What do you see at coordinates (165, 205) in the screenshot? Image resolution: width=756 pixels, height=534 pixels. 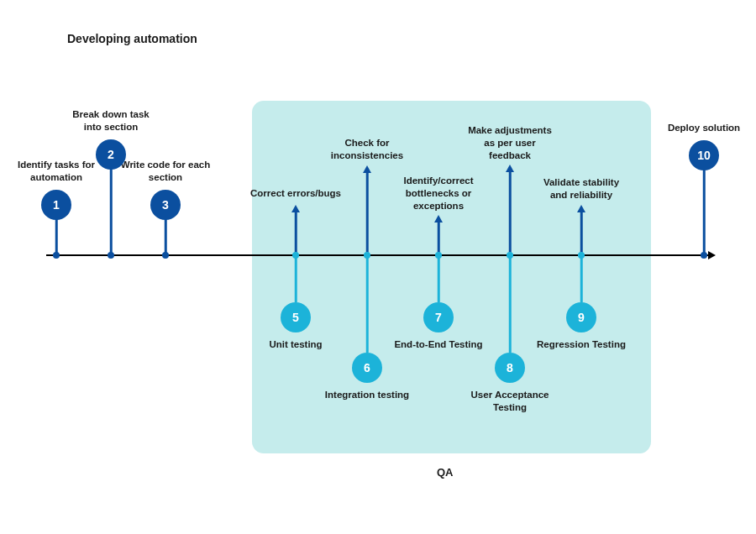 I see `step-3-num: 3` at bounding box center [165, 205].